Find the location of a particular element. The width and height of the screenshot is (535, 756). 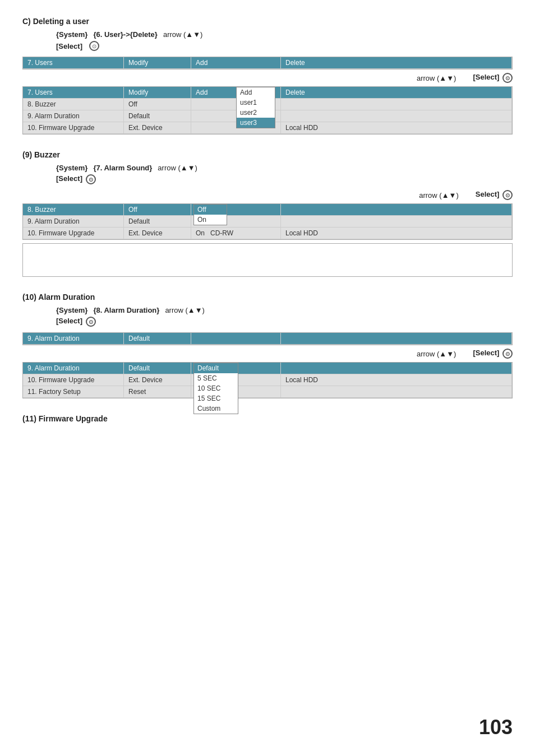

col4-delete: Delete is located at coordinates (396, 63).